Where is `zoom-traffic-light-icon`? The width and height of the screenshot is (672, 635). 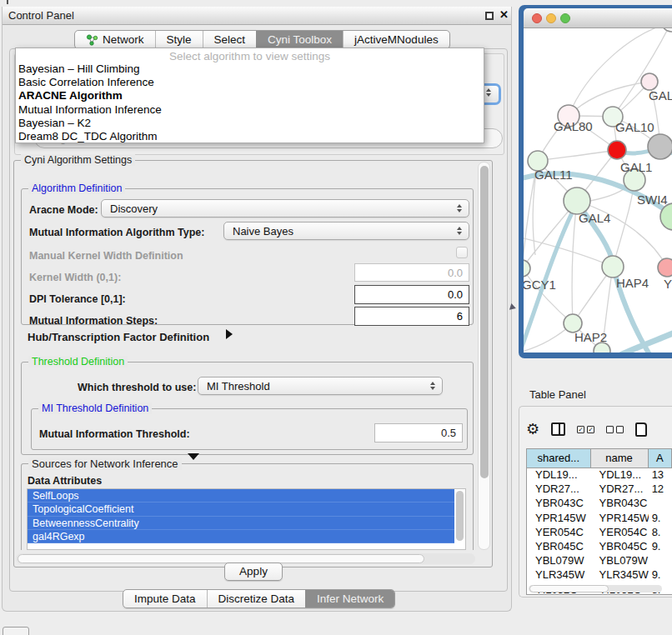
zoom-traffic-light-icon is located at coordinates (565, 18).